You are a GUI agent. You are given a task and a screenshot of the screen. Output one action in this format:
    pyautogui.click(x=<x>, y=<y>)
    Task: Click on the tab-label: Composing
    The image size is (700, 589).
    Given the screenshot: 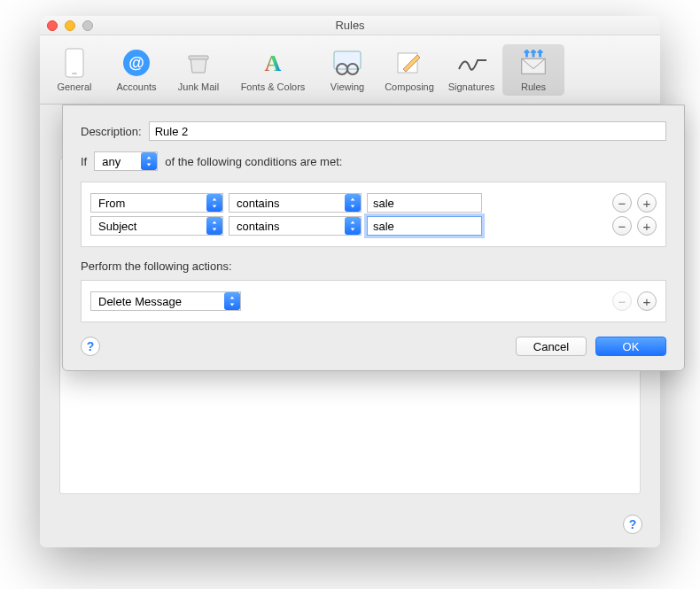 What is the action you would take?
    pyautogui.click(x=409, y=87)
    